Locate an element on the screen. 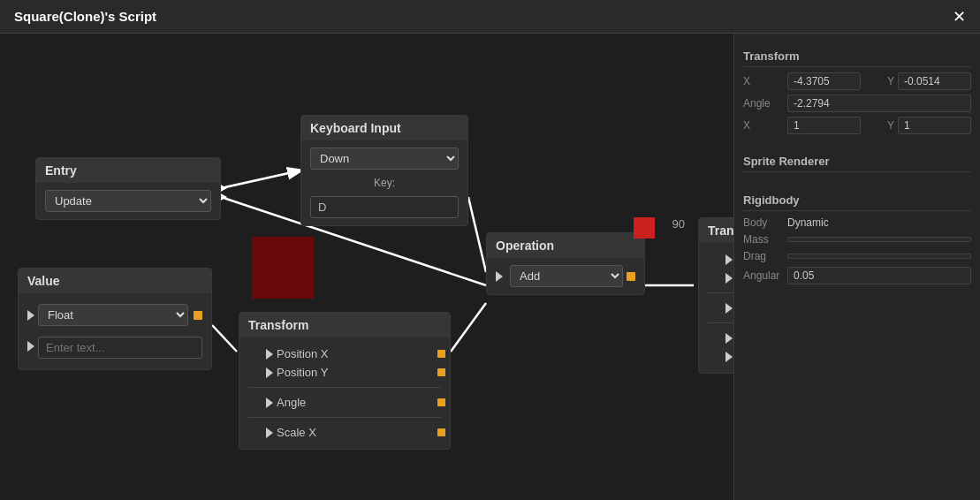 This screenshot has width=980, height=500. entry-node: Entry Update is located at coordinates (128, 189).